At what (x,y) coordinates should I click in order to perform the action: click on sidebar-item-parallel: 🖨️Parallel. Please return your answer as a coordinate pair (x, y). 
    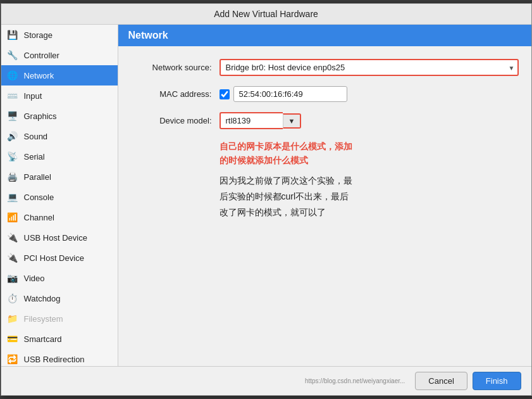
    Looking at the image, I should click on (59, 177).